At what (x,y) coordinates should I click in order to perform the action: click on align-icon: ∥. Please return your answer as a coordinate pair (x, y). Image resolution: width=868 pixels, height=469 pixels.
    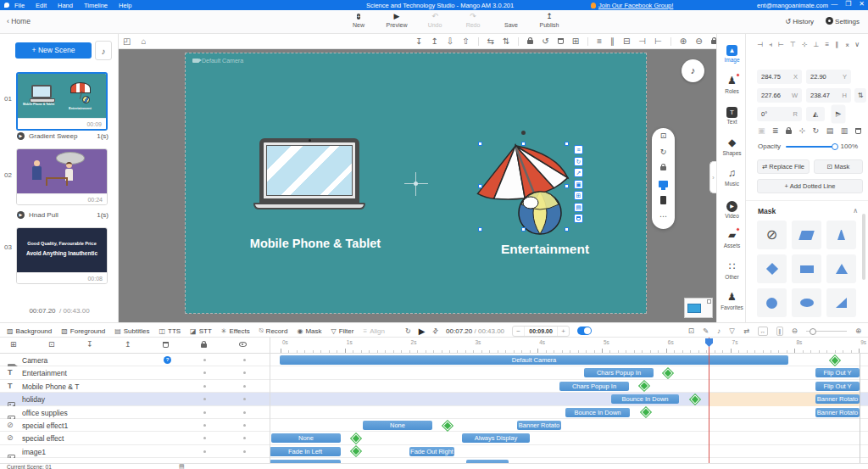
    Looking at the image, I should click on (837, 45).